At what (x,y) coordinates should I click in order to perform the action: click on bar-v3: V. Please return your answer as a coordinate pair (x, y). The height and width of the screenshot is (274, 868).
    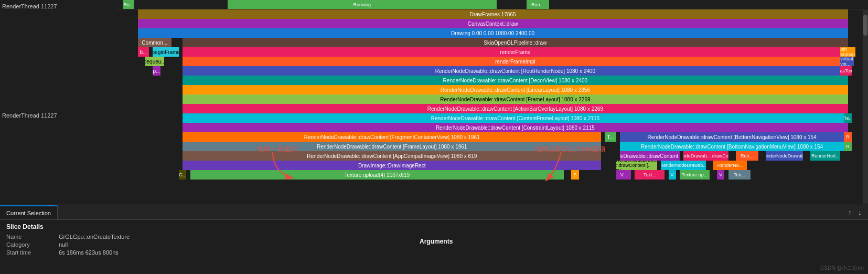
    Looking at the image, I should click on (721, 175).